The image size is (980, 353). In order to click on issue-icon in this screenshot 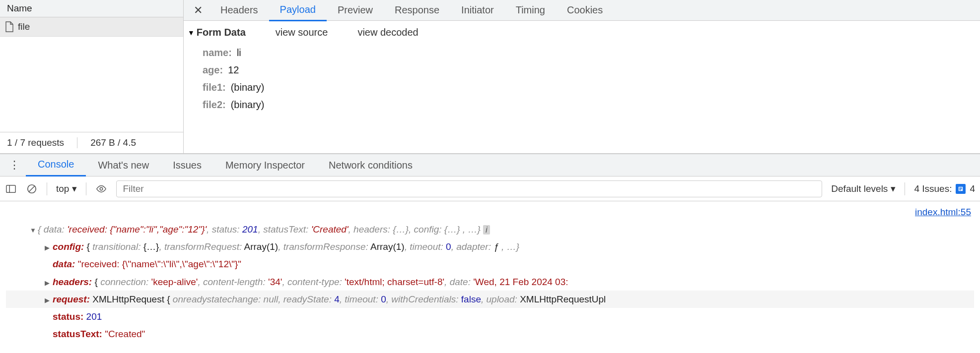, I will do `click(961, 189)`.